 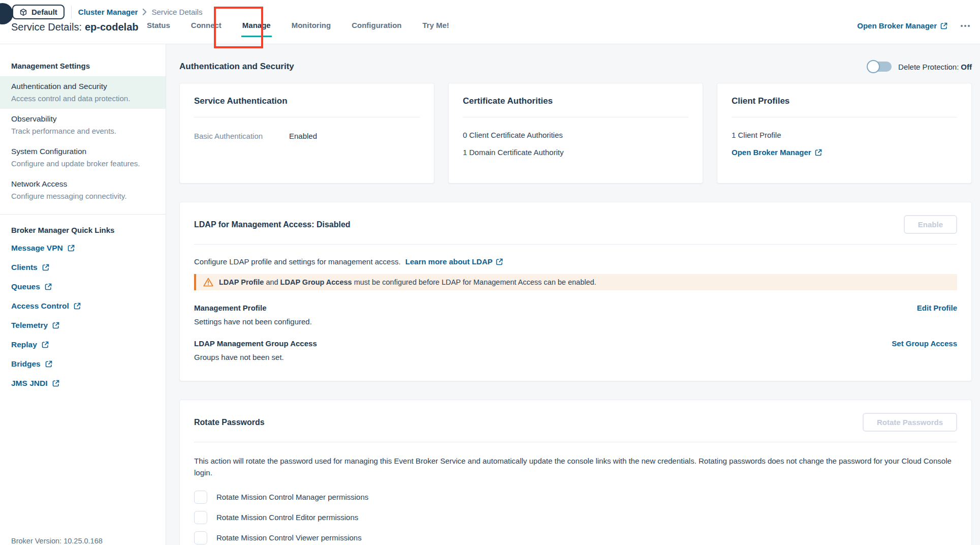 What do you see at coordinates (920, 67) in the screenshot?
I see `delete-protection-control: Delete Protection:Off` at bounding box center [920, 67].